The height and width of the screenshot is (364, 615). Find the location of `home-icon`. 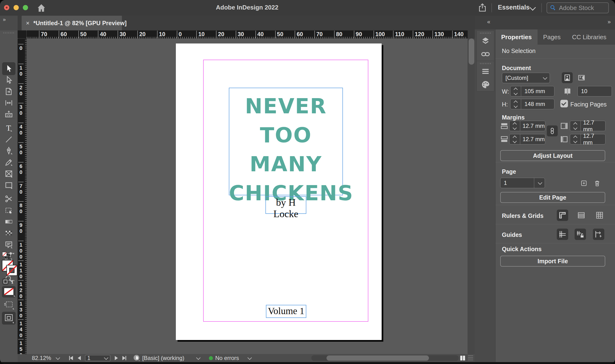

home-icon is located at coordinates (41, 8).